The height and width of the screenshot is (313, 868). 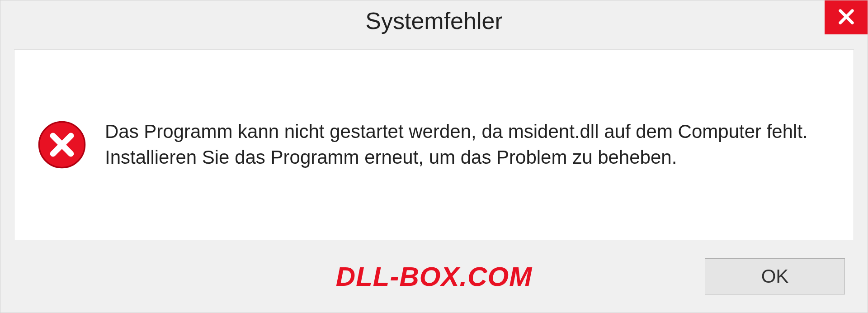 I want to click on close-button, so click(x=846, y=17).